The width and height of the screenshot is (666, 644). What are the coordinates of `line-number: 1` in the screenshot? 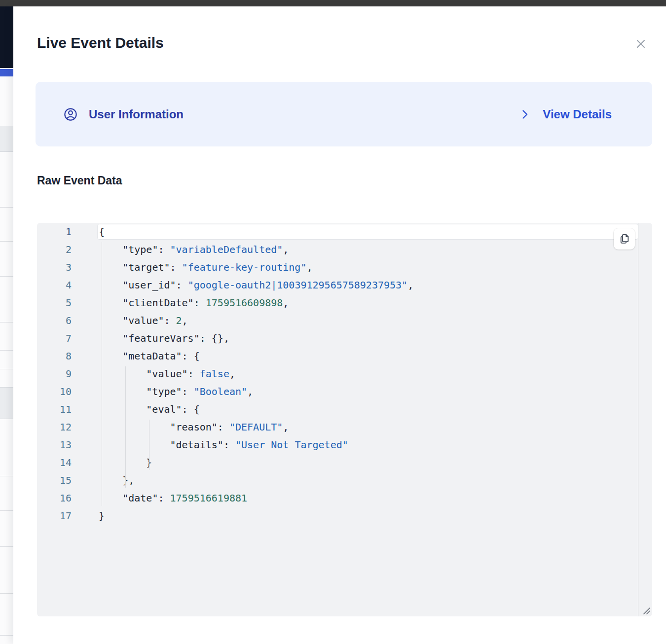 It's located at (54, 232).